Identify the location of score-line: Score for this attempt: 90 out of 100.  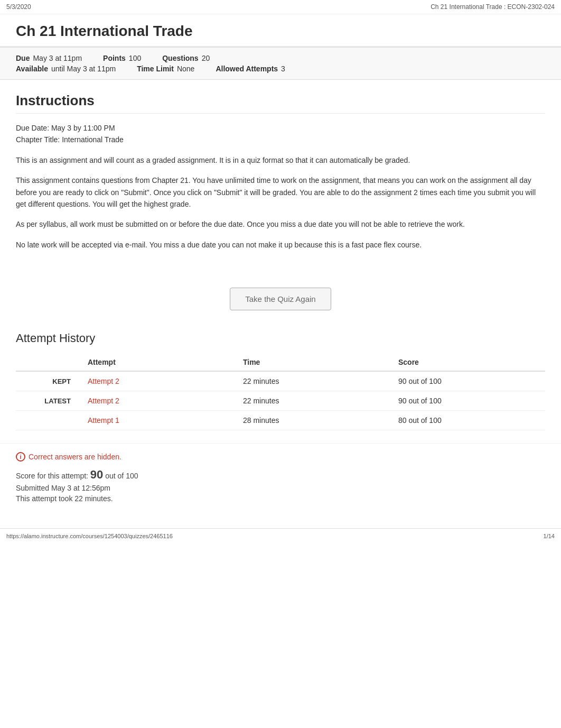
(280, 475).